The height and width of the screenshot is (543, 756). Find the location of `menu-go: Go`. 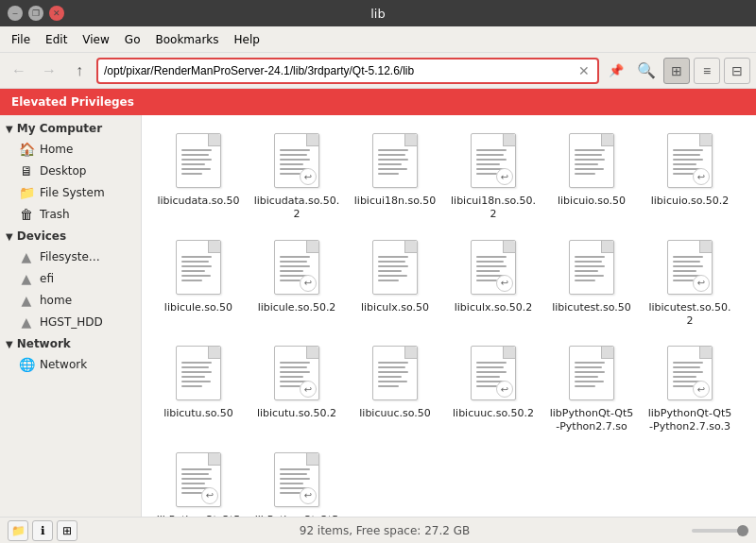

menu-go: Go is located at coordinates (132, 40).